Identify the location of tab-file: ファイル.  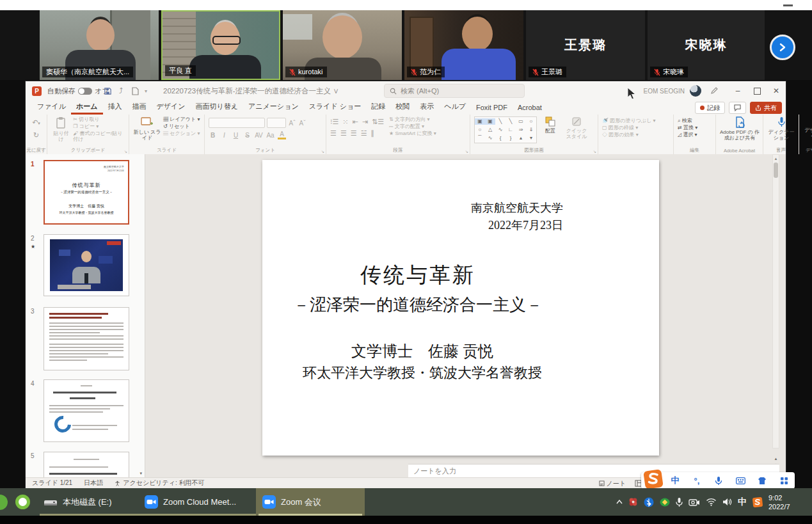
(51, 107).